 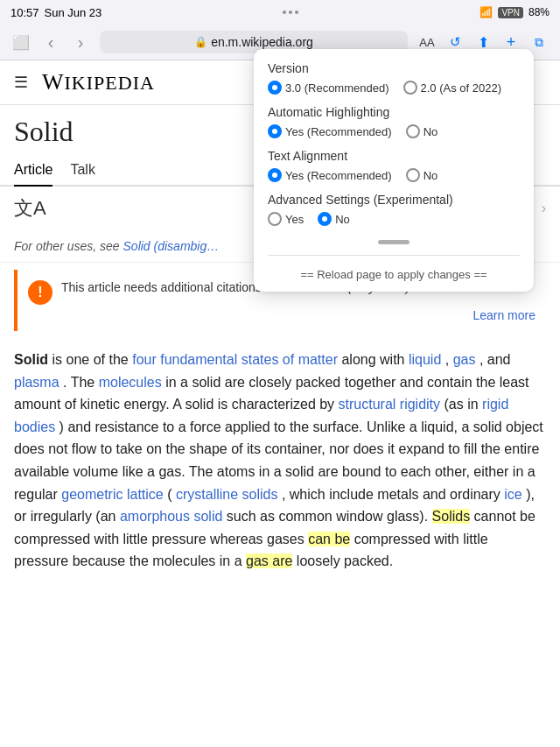 I want to click on hamburger-menu: ☰, so click(x=21, y=82).